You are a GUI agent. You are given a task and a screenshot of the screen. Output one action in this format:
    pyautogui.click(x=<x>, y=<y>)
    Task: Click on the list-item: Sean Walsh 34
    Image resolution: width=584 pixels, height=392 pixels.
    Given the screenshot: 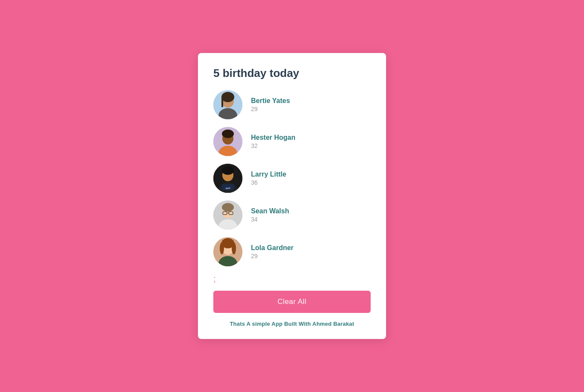 What is the action you would take?
    pyautogui.click(x=292, y=215)
    